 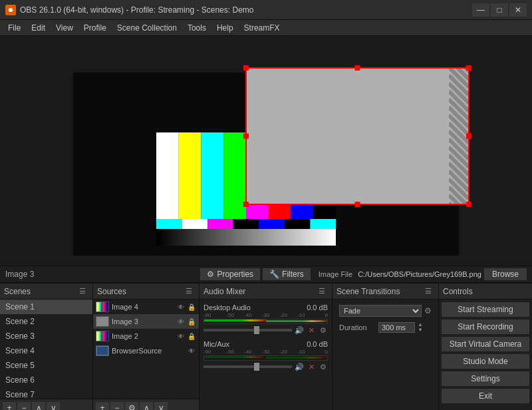 What do you see at coordinates (146, 336) in the screenshot?
I see `source-item-image2: Image 2 👁 🔒` at bounding box center [146, 336].